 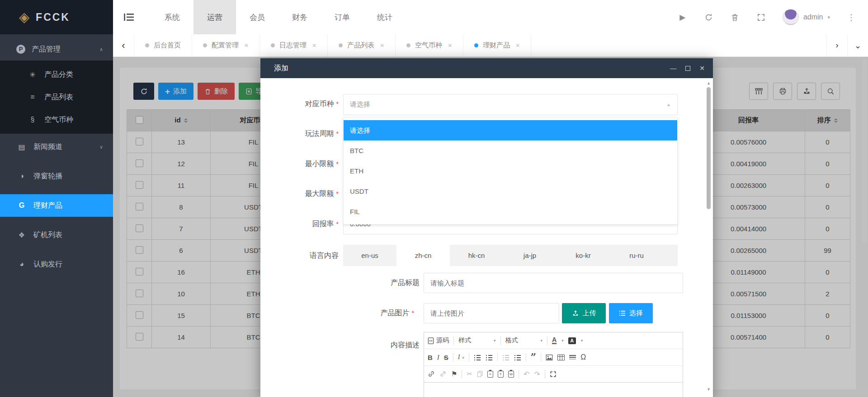 I want to click on insert-image-icon, so click(x=549, y=358).